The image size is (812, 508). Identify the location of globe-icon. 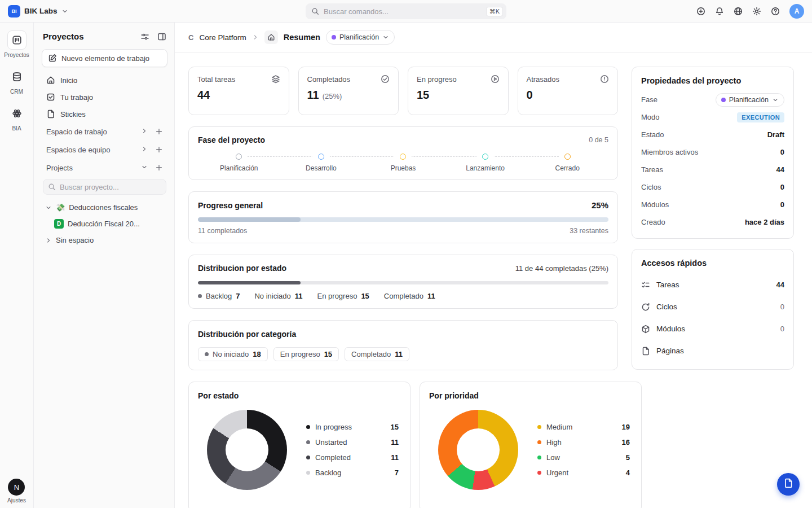
(738, 11).